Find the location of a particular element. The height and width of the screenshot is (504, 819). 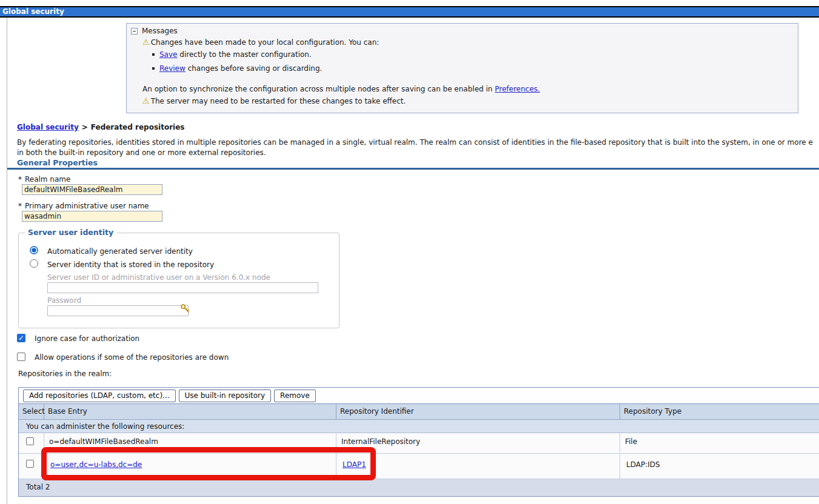

password-input is located at coordinates (118, 311).